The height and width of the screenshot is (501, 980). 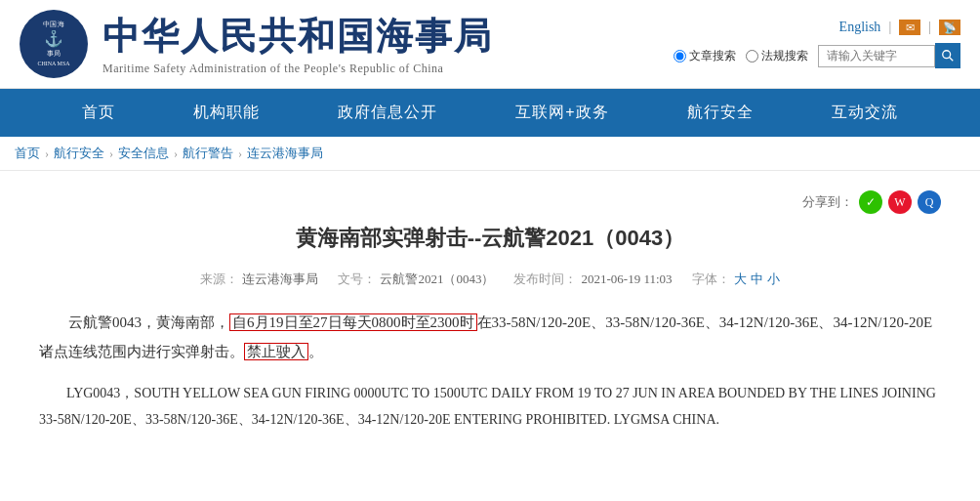 I want to click on highlight-prohibited: 禁止驶入, so click(x=276, y=352).